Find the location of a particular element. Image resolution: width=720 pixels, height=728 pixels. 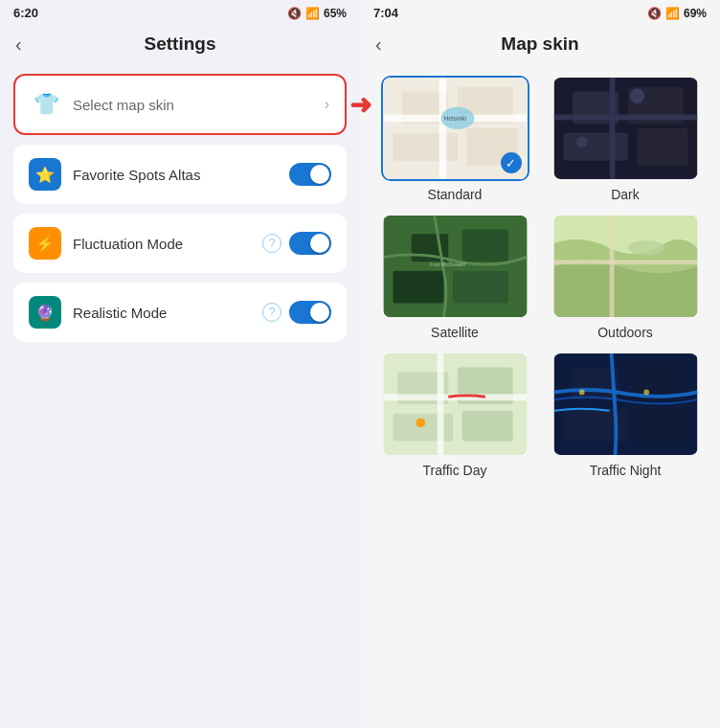

traffic-night-label: Traffic Night is located at coordinates (626, 470).